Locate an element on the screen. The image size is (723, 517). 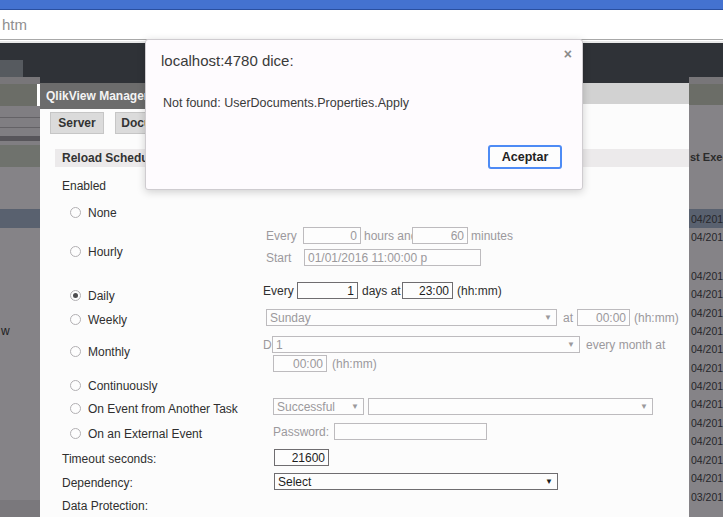
radio-weekly is located at coordinates (76, 320).